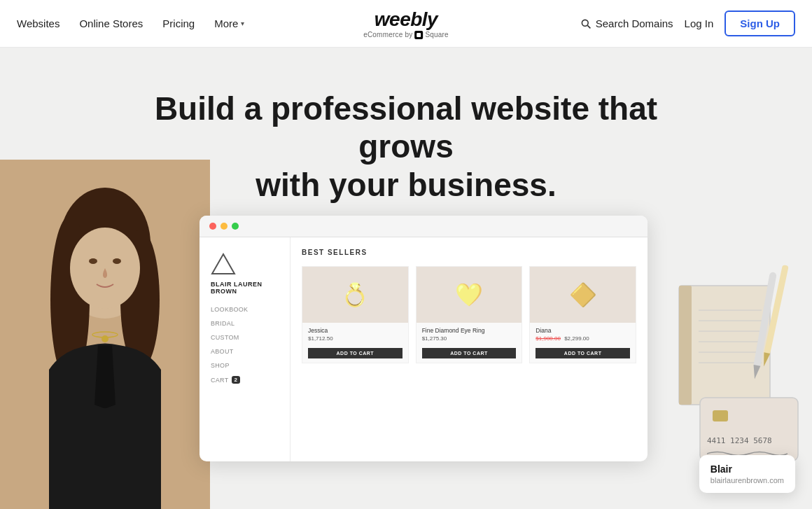  I want to click on search-domains-label: Search Domains, so click(634, 24).